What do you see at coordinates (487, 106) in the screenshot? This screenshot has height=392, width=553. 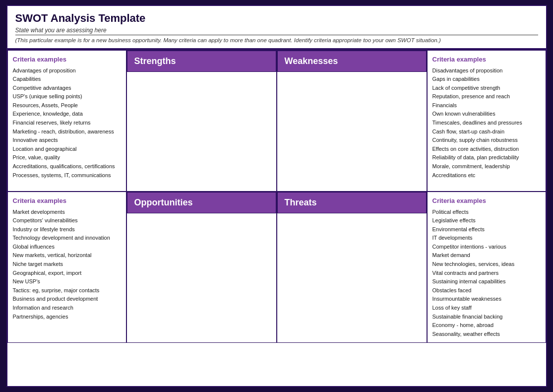 I see `list-item: Financials` at bounding box center [487, 106].